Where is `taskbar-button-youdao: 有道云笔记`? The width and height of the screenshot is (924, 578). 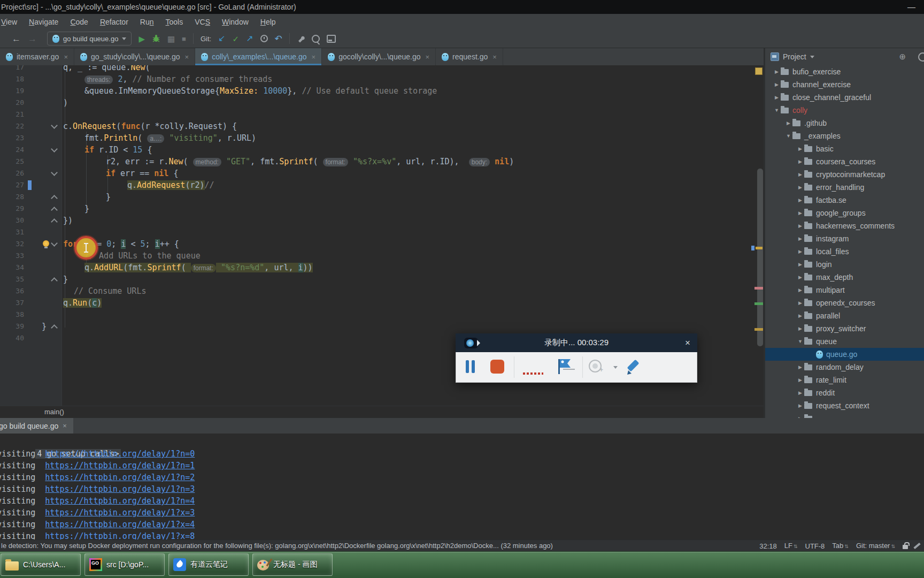
taskbar-button-youdao: 有道云笔记 is located at coordinates (209, 565).